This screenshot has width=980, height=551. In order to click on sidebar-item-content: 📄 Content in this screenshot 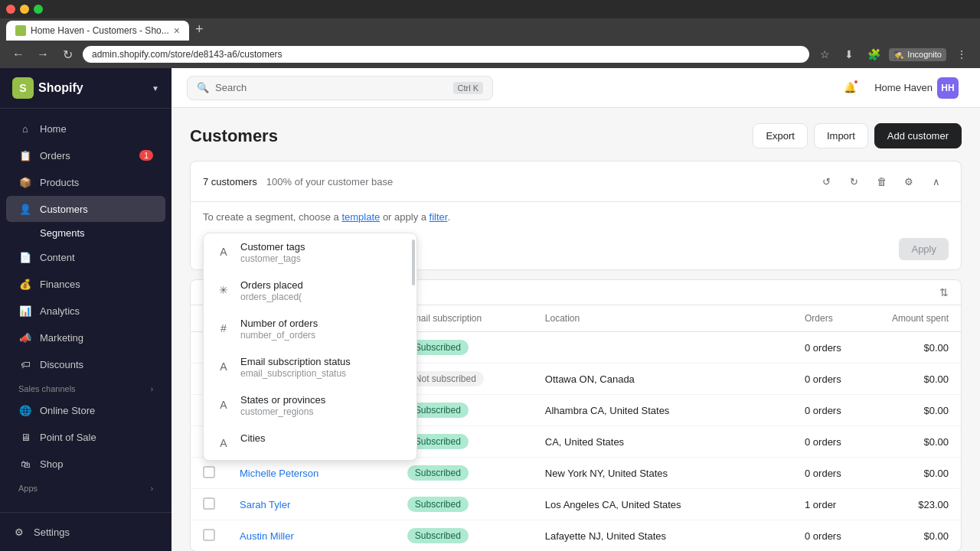, I will do `click(86, 257)`.